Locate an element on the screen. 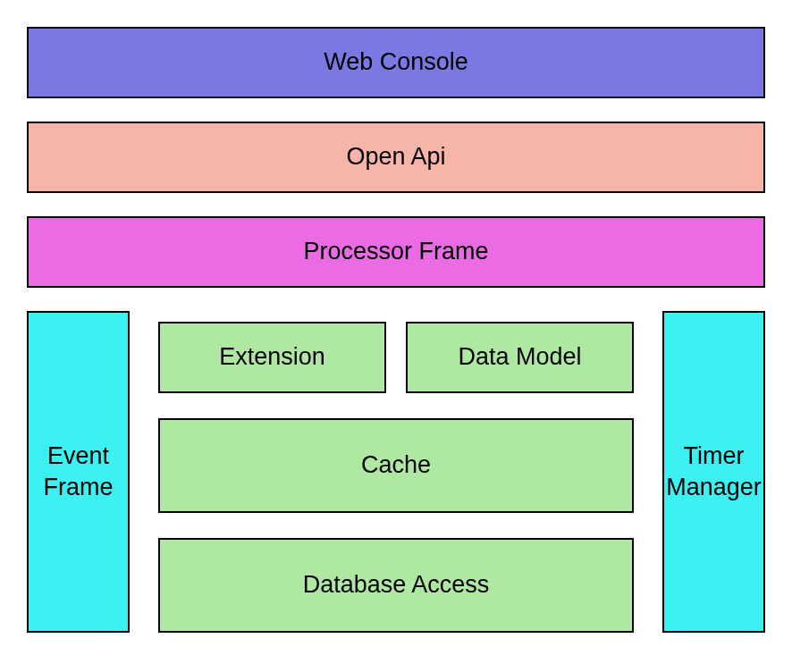 Image resolution: width=792 pixels, height=672 pixels. layer-label: Event Frame is located at coordinates (79, 472).